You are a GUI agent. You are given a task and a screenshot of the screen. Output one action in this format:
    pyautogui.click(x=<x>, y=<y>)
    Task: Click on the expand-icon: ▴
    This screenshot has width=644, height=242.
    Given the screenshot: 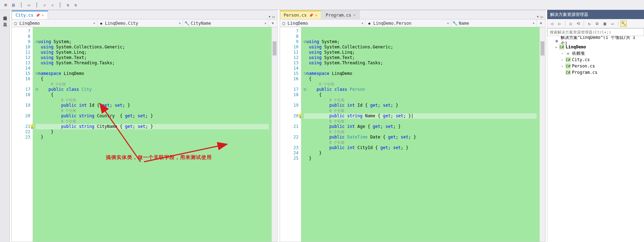 What is the action you would take?
    pyautogui.click(x=556, y=47)
    